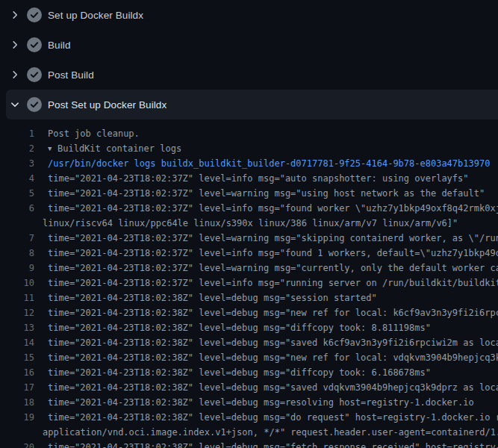 The height and width of the screenshot is (448, 498). What do you see at coordinates (17, 328) in the screenshot?
I see `log-line-number: 13` at bounding box center [17, 328].